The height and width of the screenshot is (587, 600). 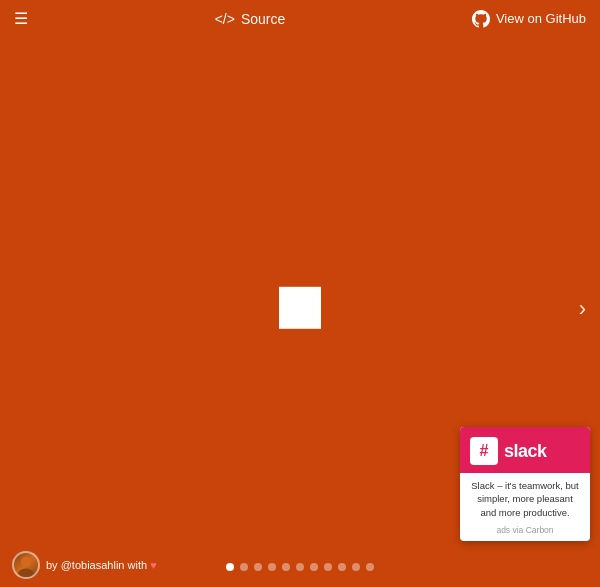 What do you see at coordinates (582, 309) in the screenshot?
I see `next-arrow: ›` at bounding box center [582, 309].